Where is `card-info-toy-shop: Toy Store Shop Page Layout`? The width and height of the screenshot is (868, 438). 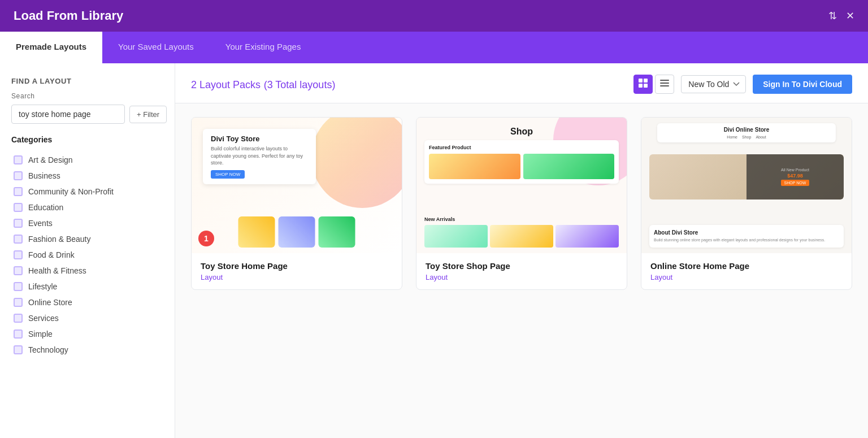
card-info-toy-shop: Toy Store Shop Page Layout is located at coordinates (522, 271).